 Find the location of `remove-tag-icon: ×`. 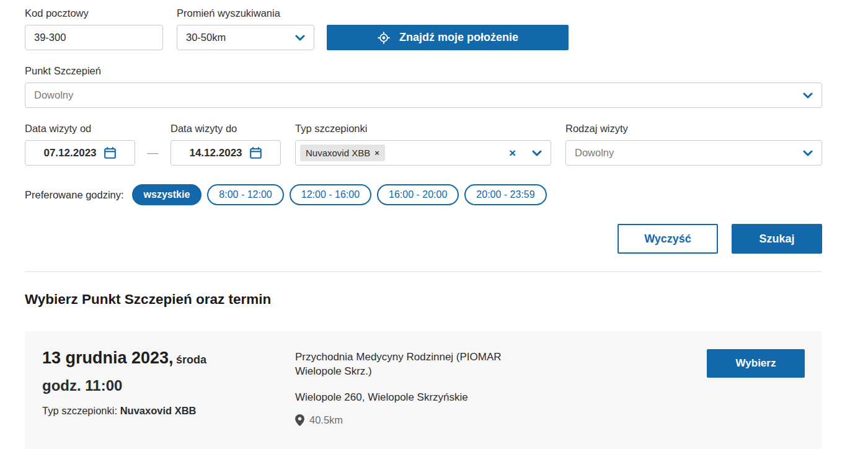

remove-tag-icon: × is located at coordinates (377, 153).